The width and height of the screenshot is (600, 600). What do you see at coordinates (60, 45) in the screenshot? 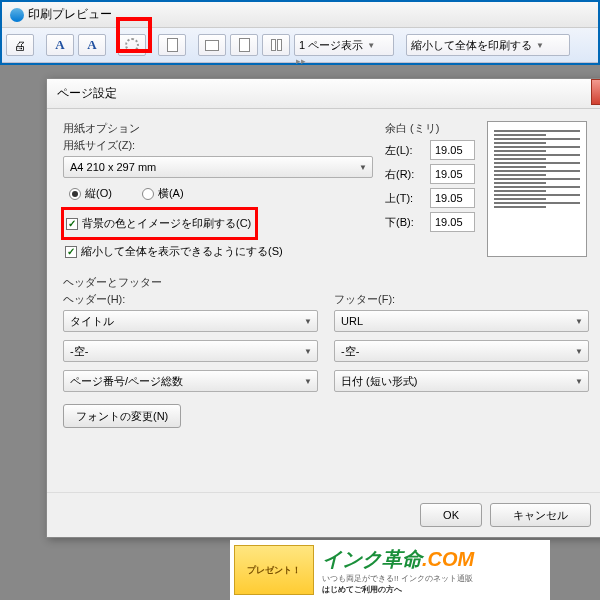
I see `portrait-button: A` at bounding box center [60, 45].